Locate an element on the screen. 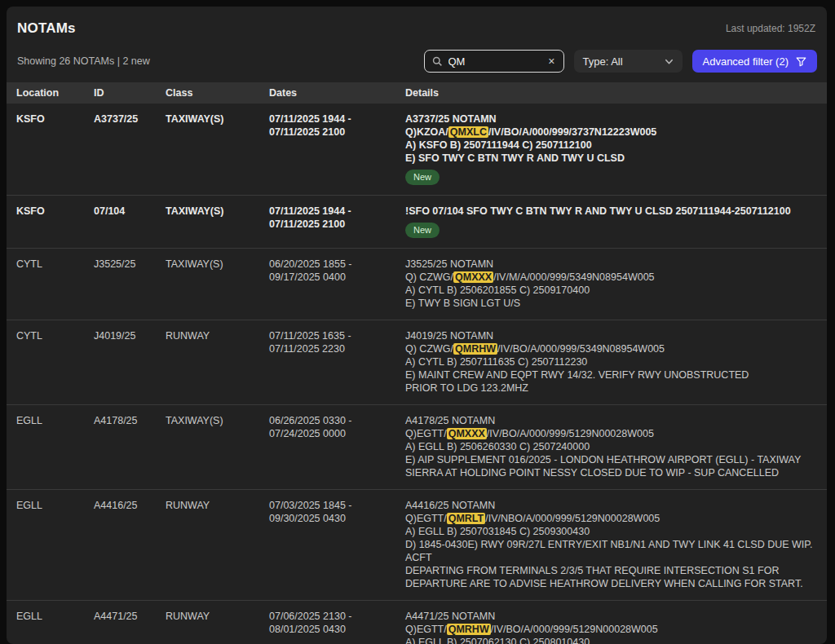 This screenshot has width=835, height=644. cell-details: J3525/25 NOTAMNQ) CZWG/QMXXX/IV/M/A/000/… is located at coordinates (612, 284).